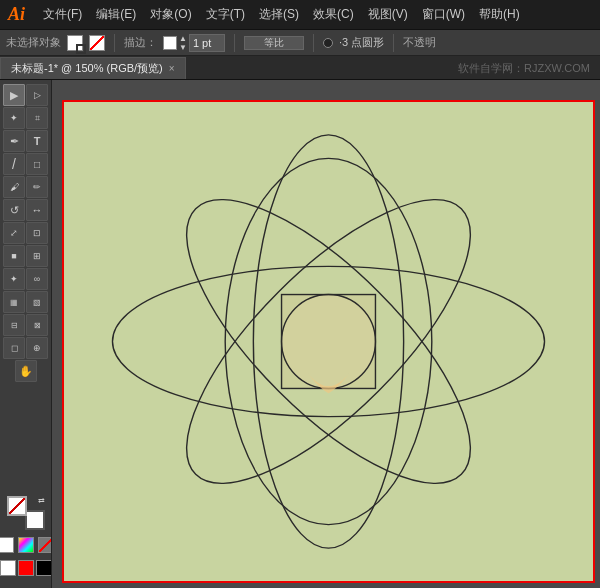 This screenshot has height=588, width=600. I want to click on menu-object: 对象(O), so click(170, 14).